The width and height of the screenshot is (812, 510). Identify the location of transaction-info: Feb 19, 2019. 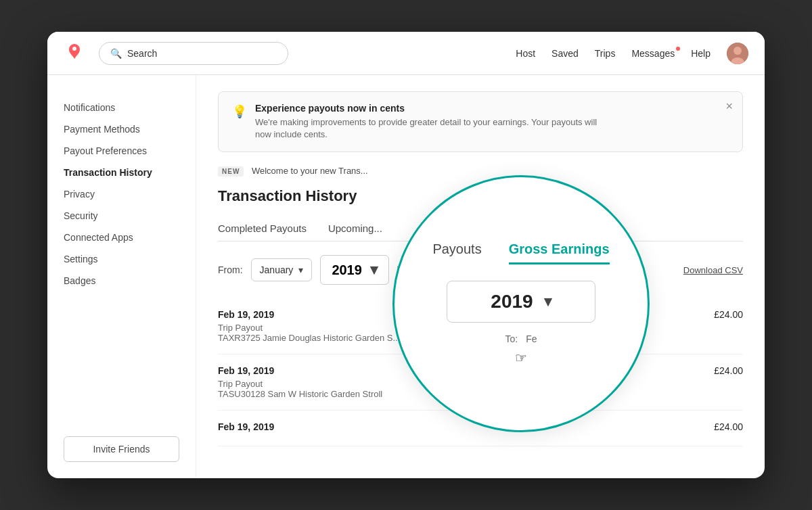
(246, 428).